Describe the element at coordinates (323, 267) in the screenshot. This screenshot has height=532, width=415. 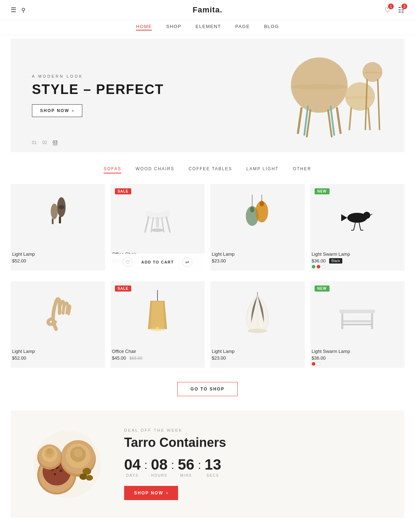
I see `color-dot-white` at that location.